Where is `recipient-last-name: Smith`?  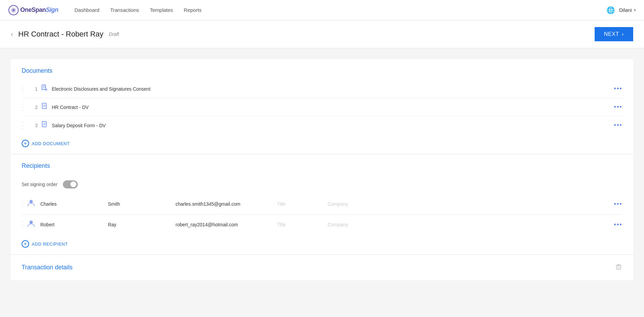 recipient-last-name: Smith is located at coordinates (142, 204).